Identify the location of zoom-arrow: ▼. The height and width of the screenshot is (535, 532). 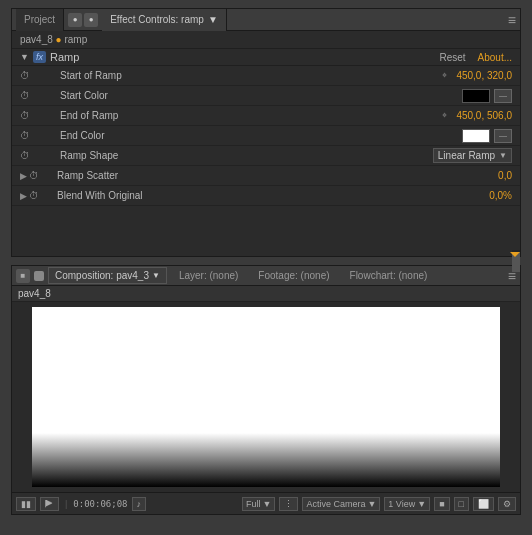
(266, 504).